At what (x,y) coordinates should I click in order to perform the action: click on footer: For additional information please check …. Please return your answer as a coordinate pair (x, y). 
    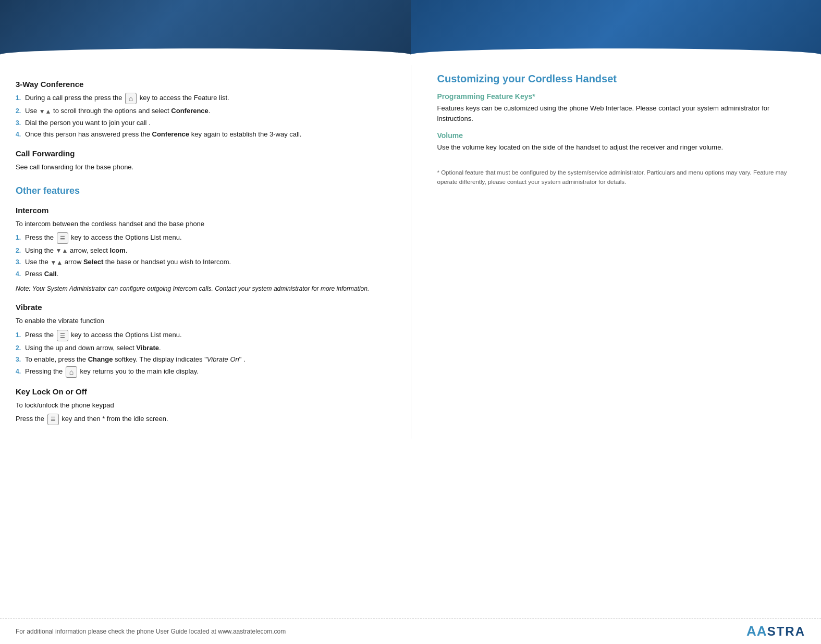
    Looking at the image, I should click on (411, 631).